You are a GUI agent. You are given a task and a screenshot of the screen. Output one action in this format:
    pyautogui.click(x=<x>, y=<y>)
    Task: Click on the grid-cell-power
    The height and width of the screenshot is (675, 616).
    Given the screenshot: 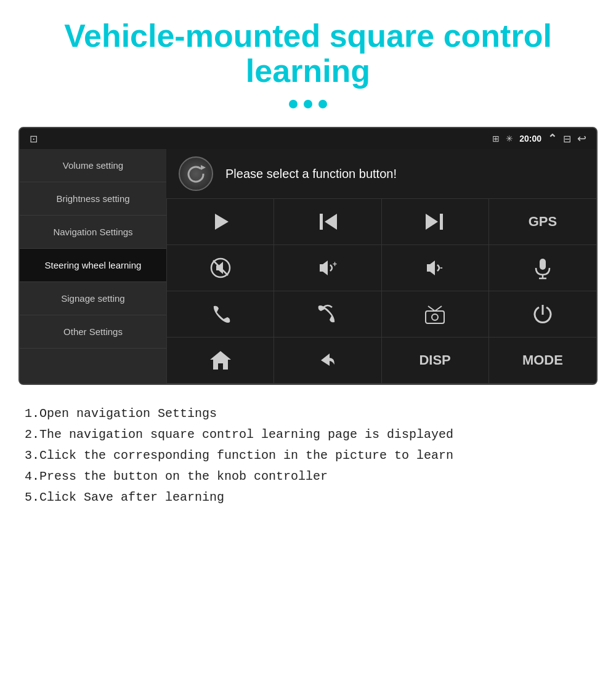 What is the action you would take?
    pyautogui.click(x=543, y=314)
    